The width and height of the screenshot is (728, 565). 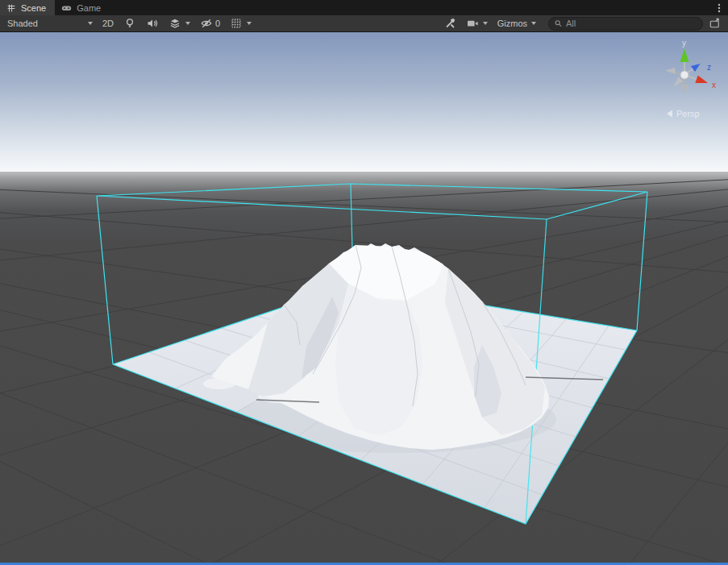 What do you see at coordinates (714, 24) in the screenshot?
I see `window-popout-icon` at bounding box center [714, 24].